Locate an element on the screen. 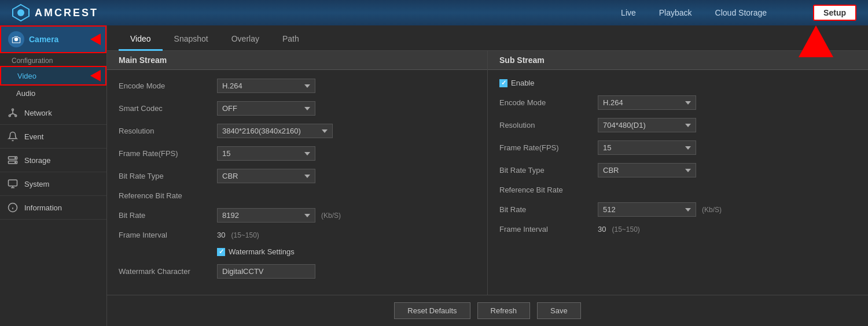 The image size is (868, 326). sub-frame-rate-row: Frame Rate(FPS) 15 is located at coordinates (678, 148).